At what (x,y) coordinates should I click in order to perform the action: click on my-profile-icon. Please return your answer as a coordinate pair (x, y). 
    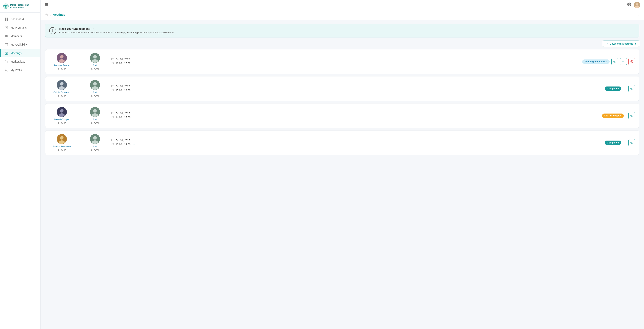
    Looking at the image, I should click on (6, 70).